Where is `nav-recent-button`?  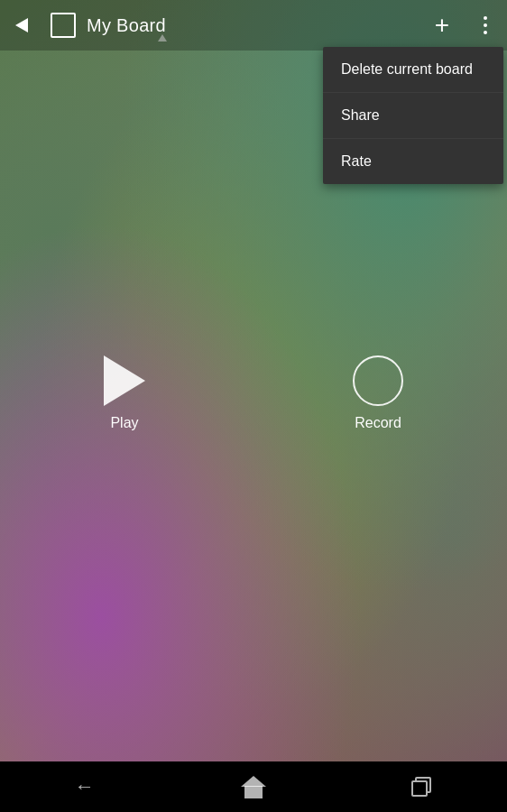 nav-recent-button is located at coordinates (422, 787).